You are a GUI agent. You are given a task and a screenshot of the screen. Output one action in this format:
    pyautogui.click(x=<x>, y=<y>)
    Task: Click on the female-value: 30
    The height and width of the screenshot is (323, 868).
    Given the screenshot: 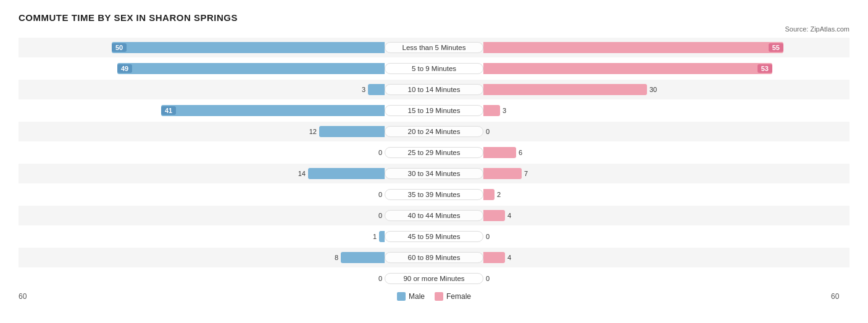 What is the action you would take?
    pyautogui.click(x=656, y=90)
    